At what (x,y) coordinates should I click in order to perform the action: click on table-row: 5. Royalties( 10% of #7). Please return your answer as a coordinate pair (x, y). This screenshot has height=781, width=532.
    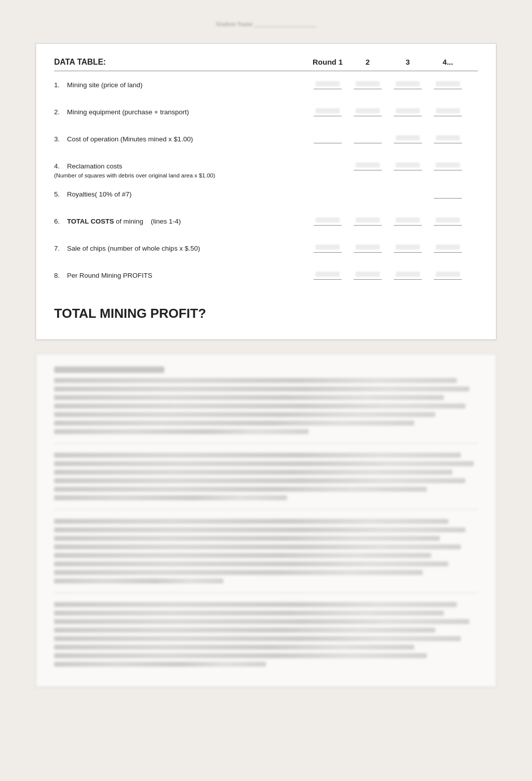
    Looking at the image, I should click on (266, 199).